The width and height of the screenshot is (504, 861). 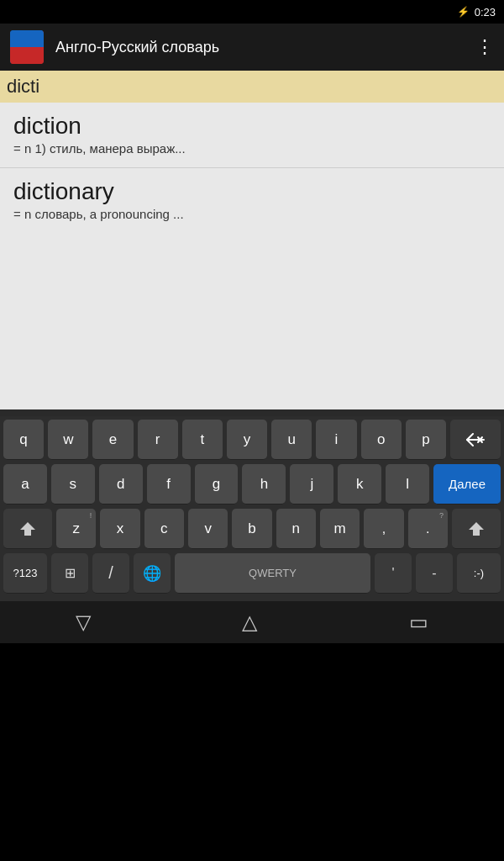 I want to click on key-comma: ,, so click(x=383, y=529).